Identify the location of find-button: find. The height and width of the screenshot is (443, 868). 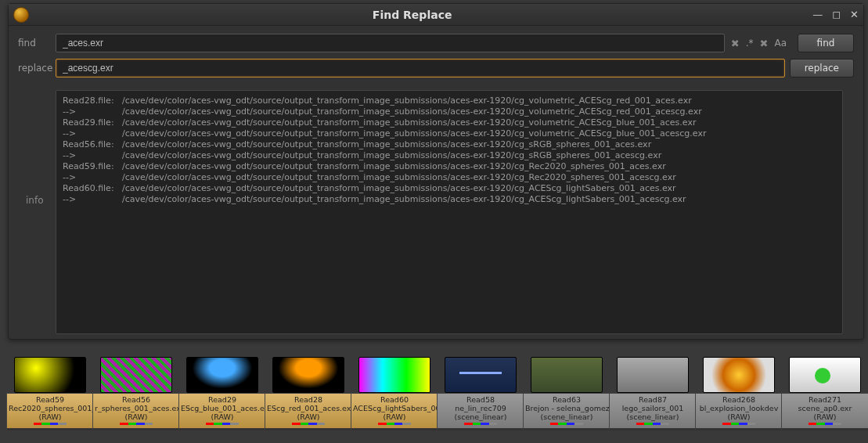
(826, 43).